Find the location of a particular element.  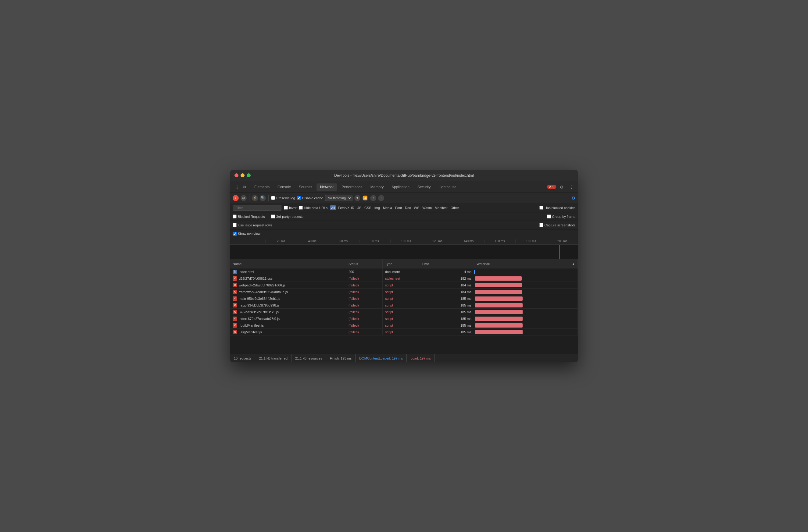

device-toggle-icon: ⧉ is located at coordinates (244, 187).